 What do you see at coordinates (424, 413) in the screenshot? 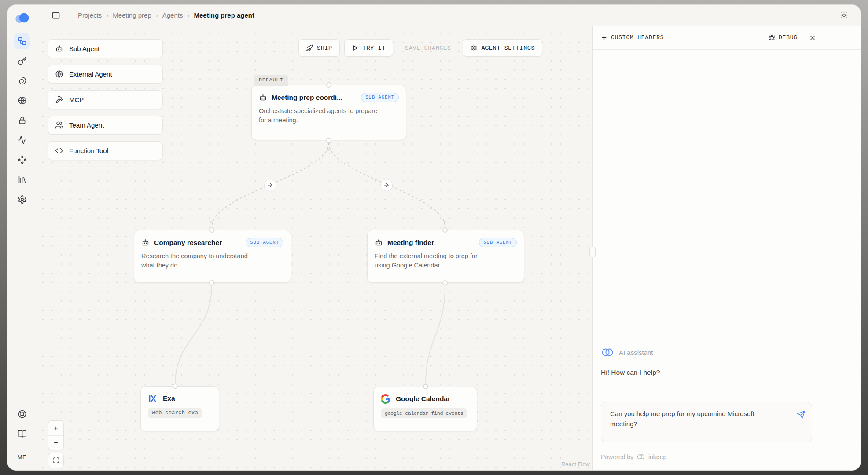
I see `tool-name-pill: google_calendar_find_events` at bounding box center [424, 413].